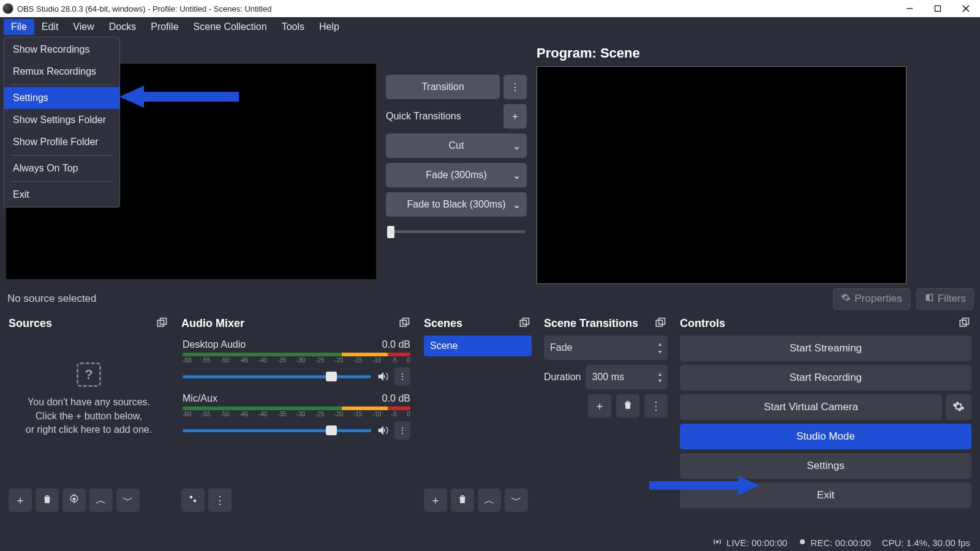  What do you see at coordinates (101, 500) in the screenshot?
I see `move-source-up-button: ︿` at bounding box center [101, 500].